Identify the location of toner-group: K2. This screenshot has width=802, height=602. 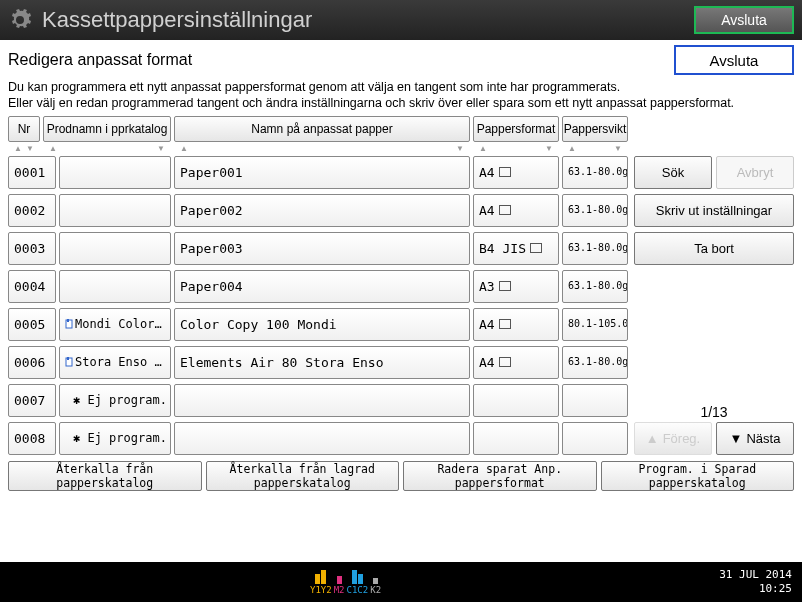
(376, 586).